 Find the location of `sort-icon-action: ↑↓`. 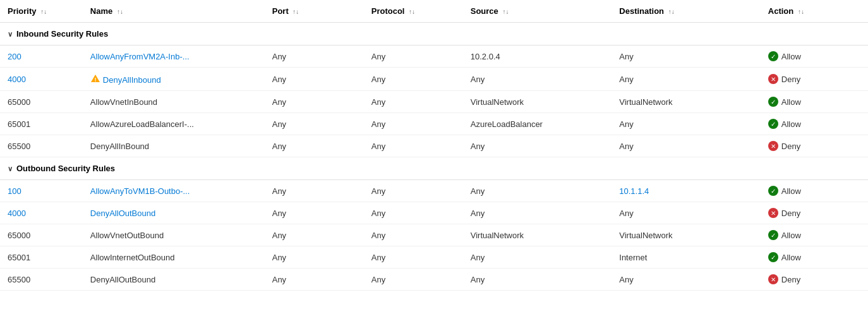

sort-icon-action: ↑↓ is located at coordinates (801, 11).